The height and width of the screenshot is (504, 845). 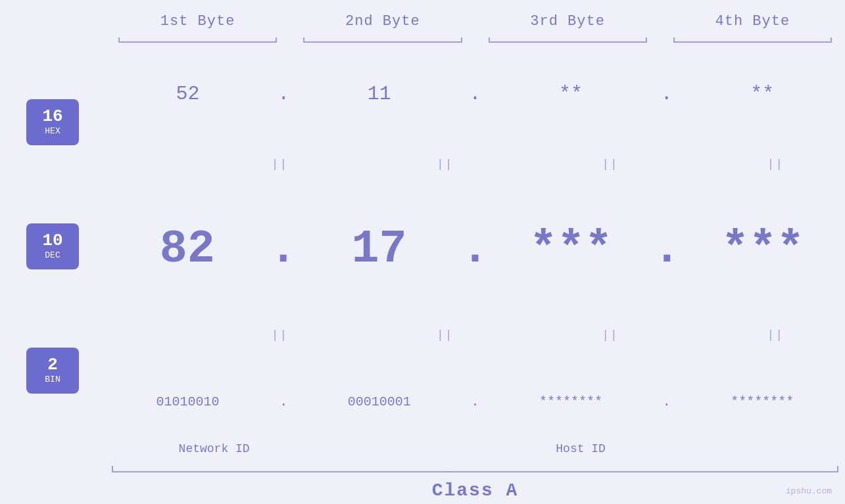 What do you see at coordinates (475, 94) in the screenshot?
I see `hex-row: 52 . 11 . ** . **` at bounding box center [475, 94].